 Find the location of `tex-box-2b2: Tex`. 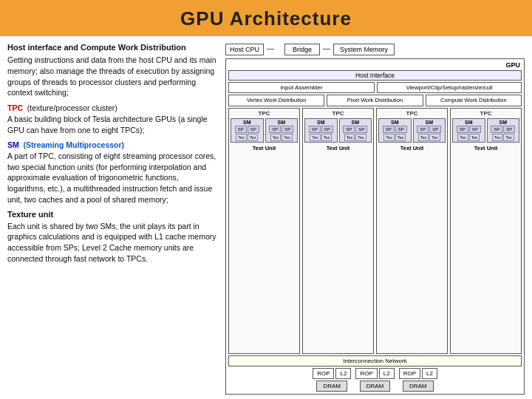

tex-box-2b2: Tex is located at coordinates (361, 137).